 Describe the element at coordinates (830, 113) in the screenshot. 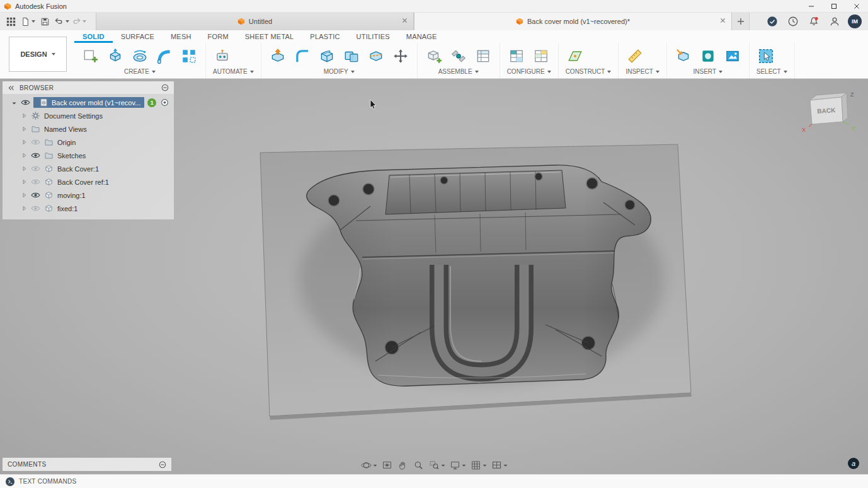

I see `viewcube: BACK Z X Y` at that location.